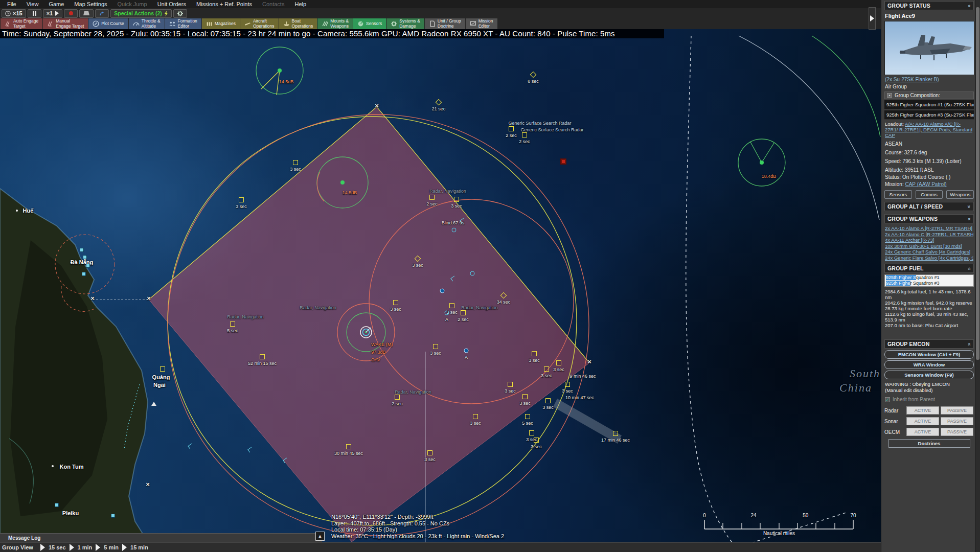 Image resolution: width=980 pixels, height=552 pixels. I want to click on toolbar-auto-engage-target: Auto EngageTarget, so click(21, 24).